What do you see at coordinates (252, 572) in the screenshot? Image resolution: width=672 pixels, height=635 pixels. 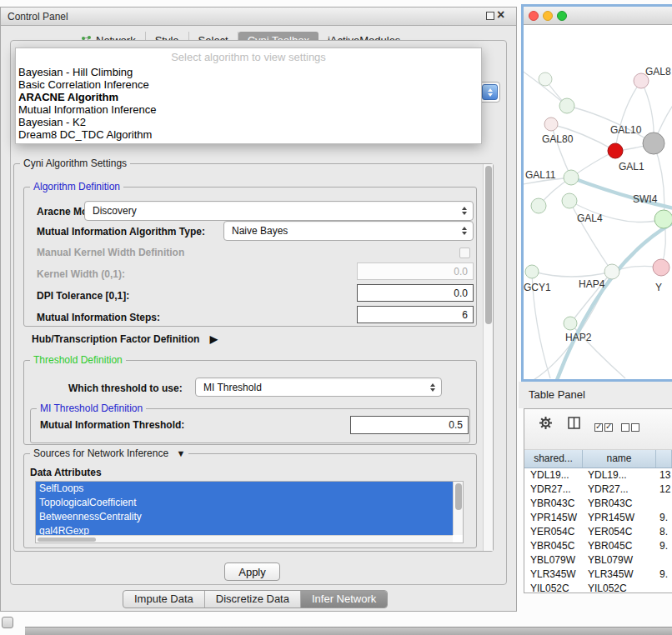 I see `apply-button: Apply` at bounding box center [252, 572].